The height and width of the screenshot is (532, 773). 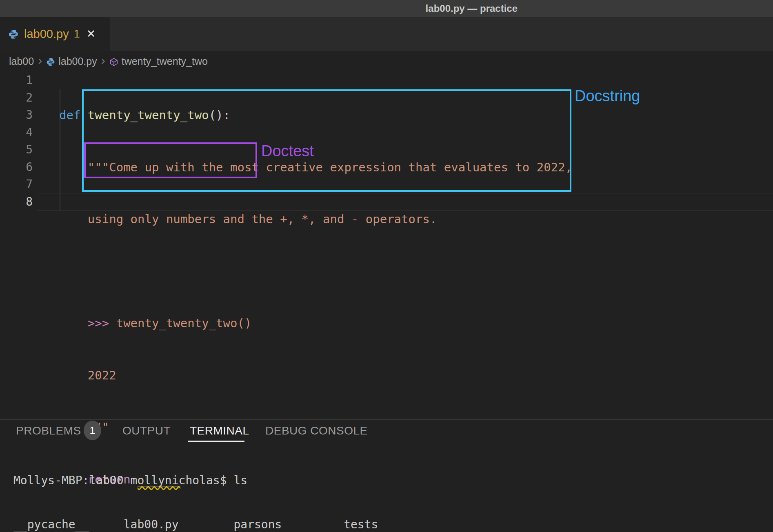 What do you see at coordinates (16, 150) in the screenshot?
I see `line-number: 5` at bounding box center [16, 150].